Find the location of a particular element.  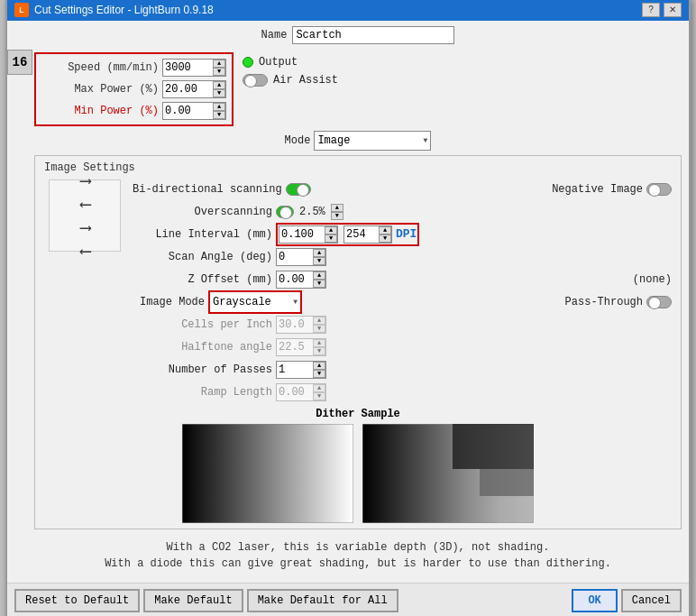

app-icon: L is located at coordinates (22, 10).